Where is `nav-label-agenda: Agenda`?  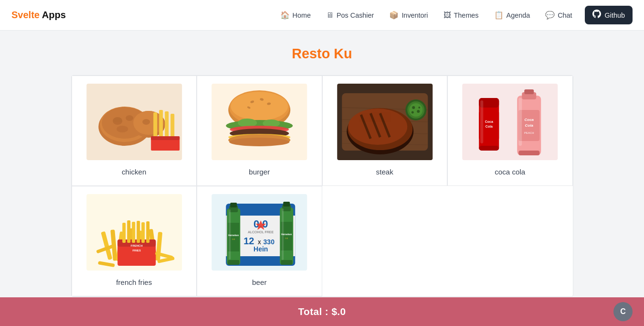 nav-label-agenda: Agenda is located at coordinates (518, 15).